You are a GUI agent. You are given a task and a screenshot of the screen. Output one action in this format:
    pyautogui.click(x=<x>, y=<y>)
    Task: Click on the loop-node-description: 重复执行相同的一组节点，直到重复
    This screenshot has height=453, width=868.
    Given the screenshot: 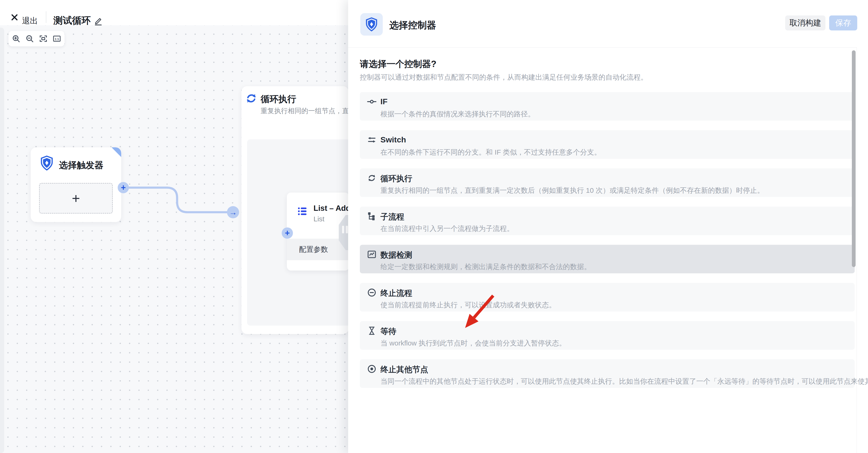 What is the action you would take?
    pyautogui.click(x=304, y=111)
    